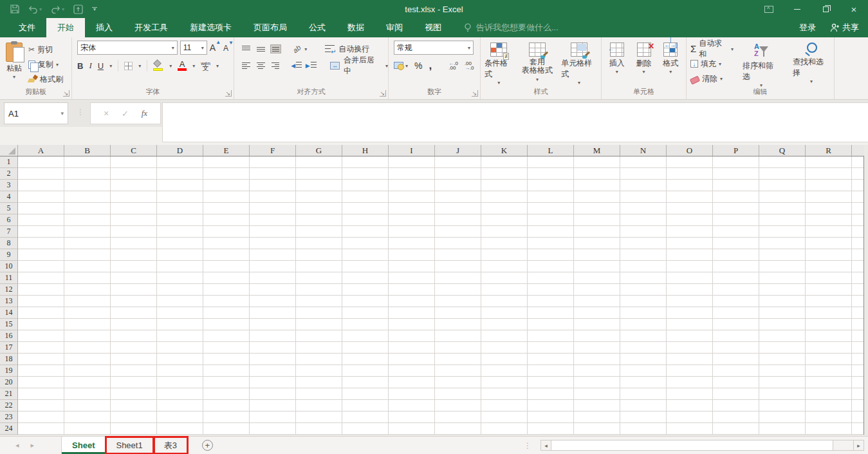  Describe the element at coordinates (134, 151) in the screenshot. I see `column-header-C: C` at that location.